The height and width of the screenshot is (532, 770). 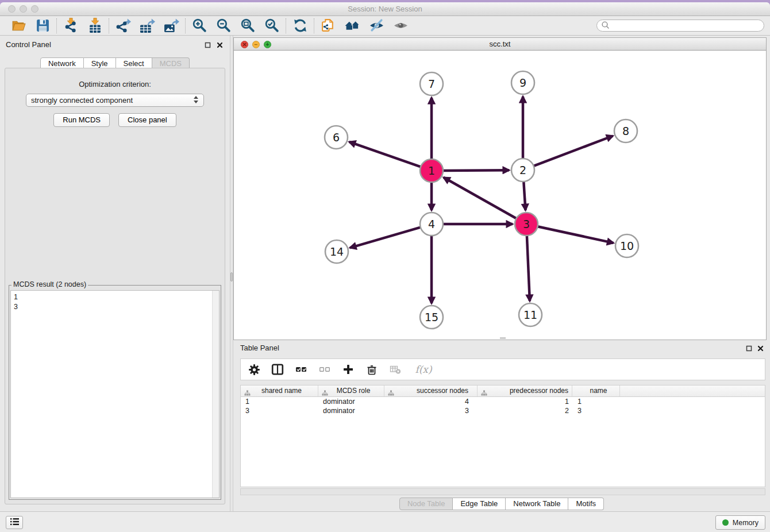 I want to click on graph-node-7: 7, so click(x=432, y=84).